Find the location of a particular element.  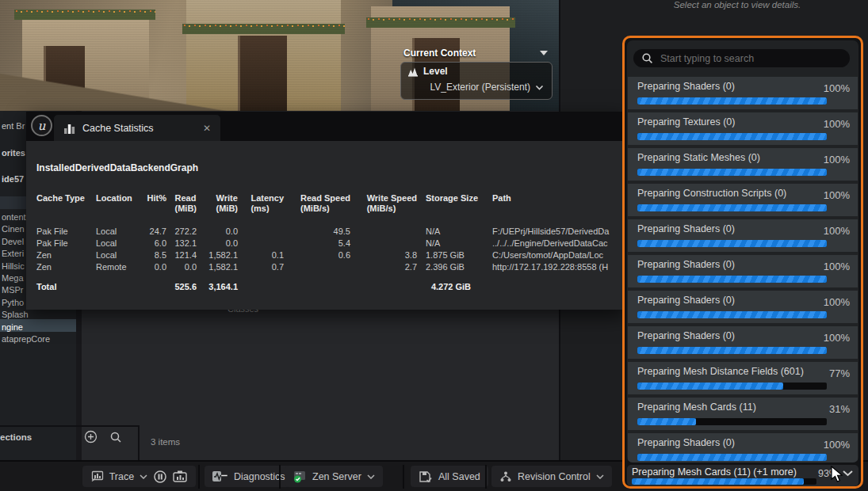

content-browser-tab-fragment: ent Br is located at coordinates (13, 126).